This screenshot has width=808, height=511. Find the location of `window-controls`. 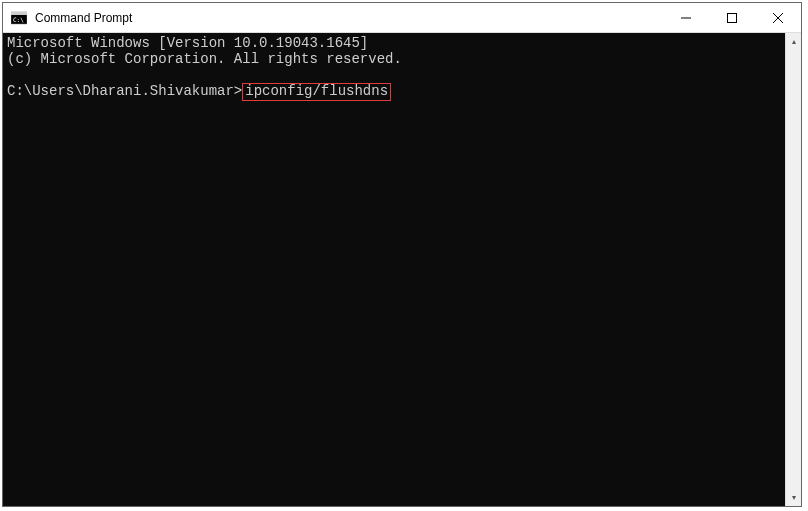

window-controls is located at coordinates (732, 18).